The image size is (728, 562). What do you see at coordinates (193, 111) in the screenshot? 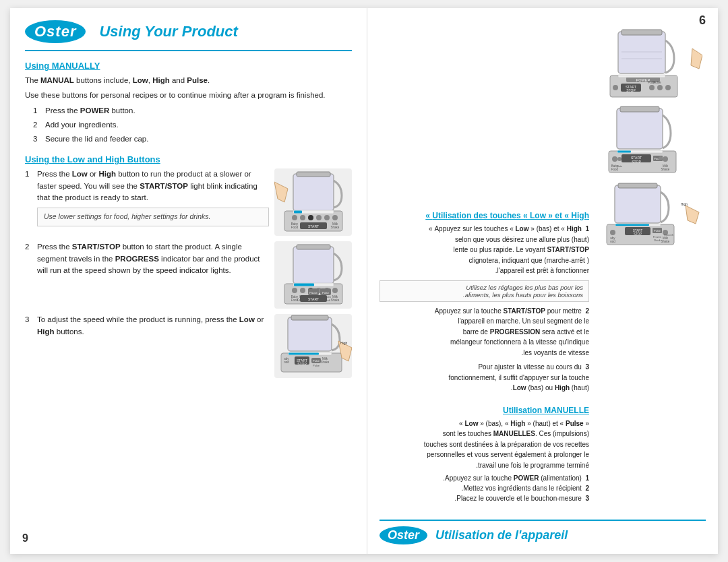
I see `manually-step-1: 1 Press the POWER button.` at bounding box center [193, 111].